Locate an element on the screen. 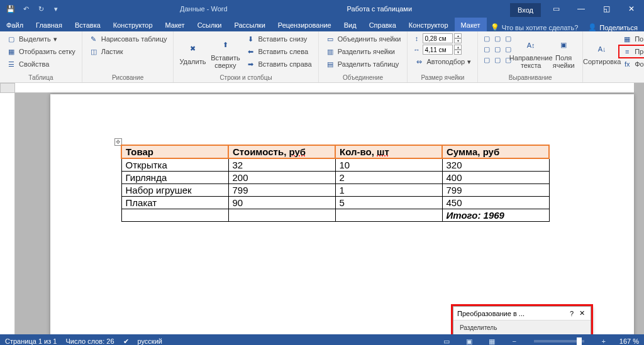 The height and width of the screenshot is (345, 644). tab-layout: Макет is located at coordinates (175, 25).